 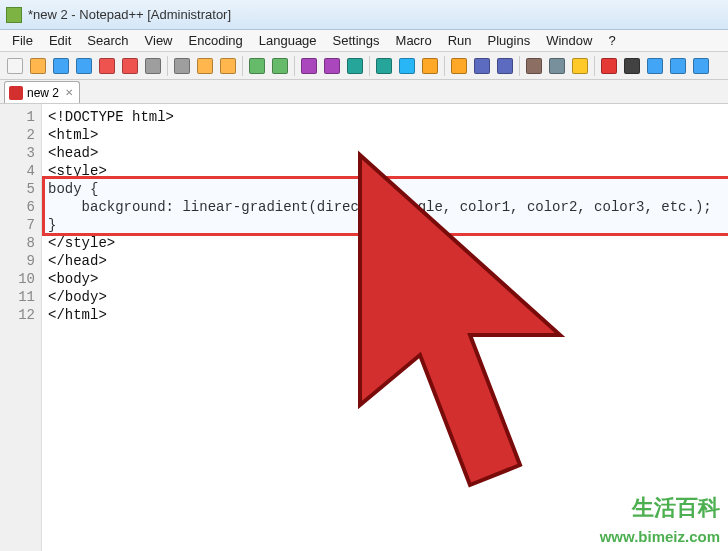 I want to click on save-all-button, so click(x=84, y=66).